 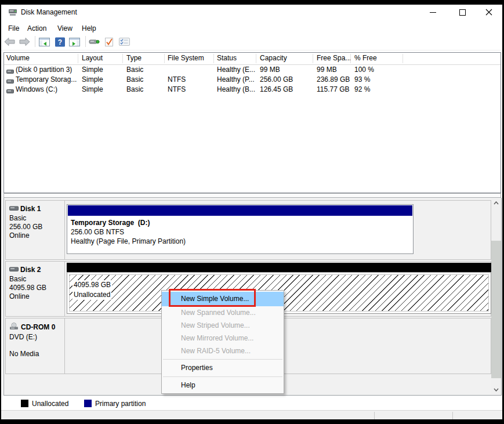 What do you see at coordinates (89, 28) in the screenshot?
I see `menu-help: Help` at bounding box center [89, 28].